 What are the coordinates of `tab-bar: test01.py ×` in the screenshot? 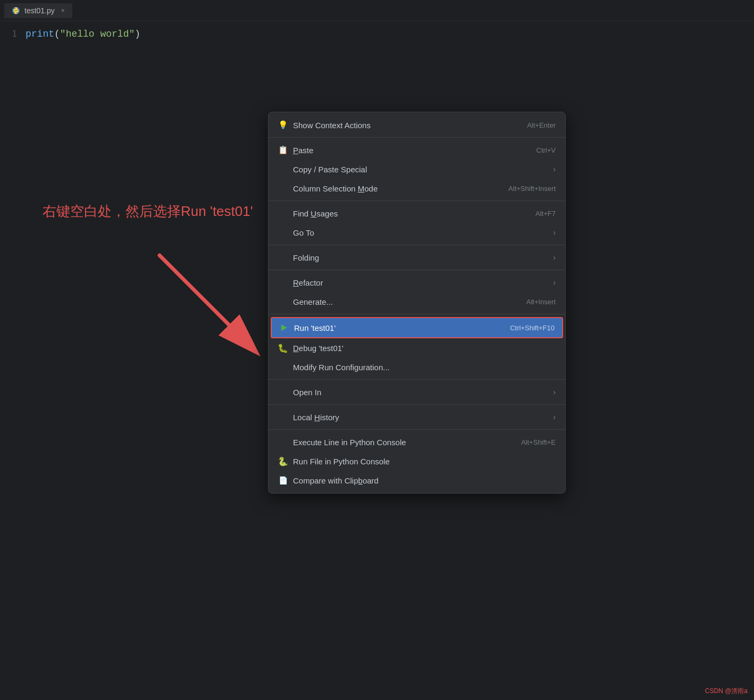 It's located at (377, 11).